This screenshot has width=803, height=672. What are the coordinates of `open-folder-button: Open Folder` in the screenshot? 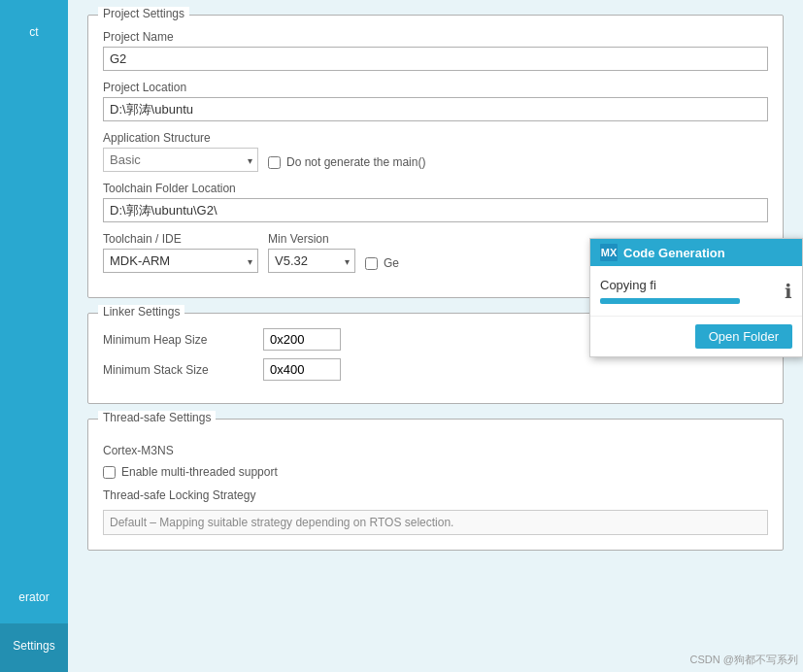 It's located at (744, 336).